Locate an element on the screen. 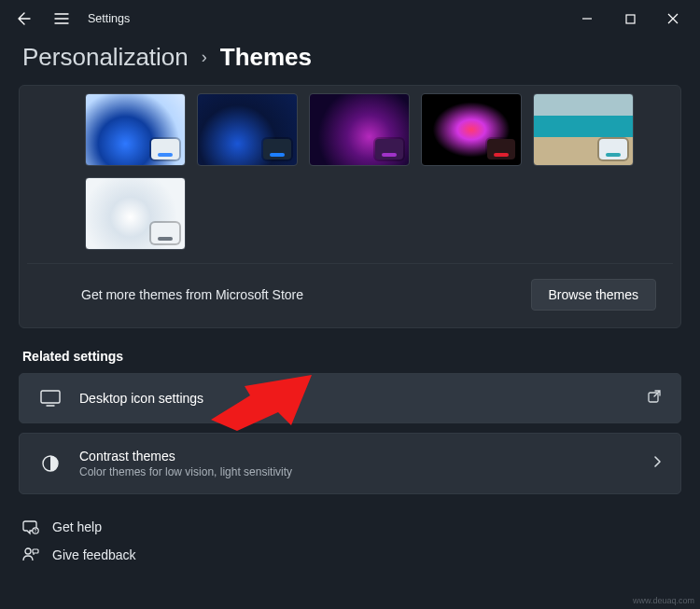  setting-title: Contrast themes is located at coordinates (357, 456).